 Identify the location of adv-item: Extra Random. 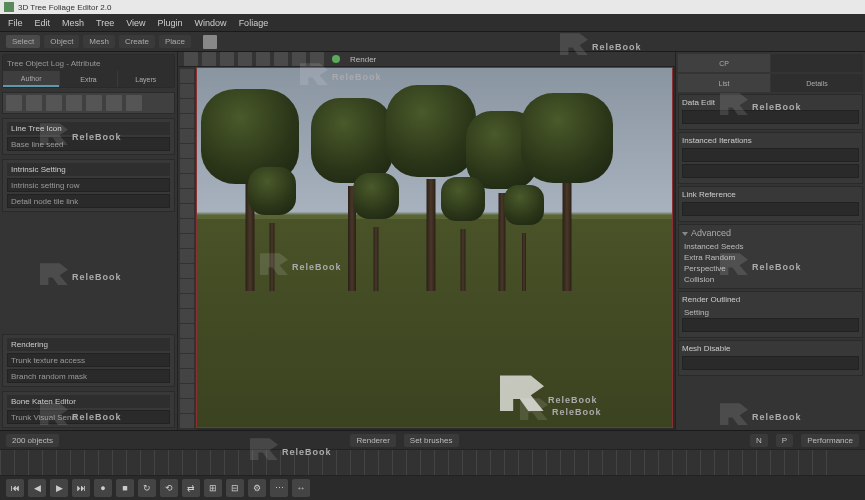
(770, 258).